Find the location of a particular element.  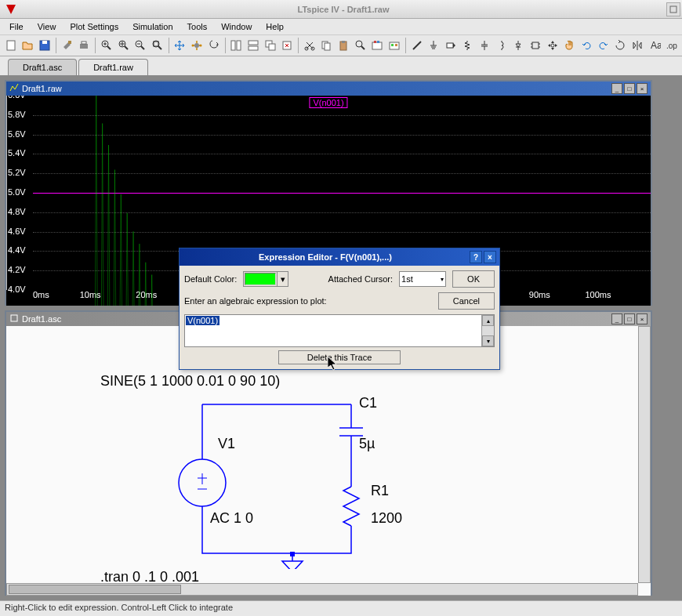

color-swatch is located at coordinates (260, 279).